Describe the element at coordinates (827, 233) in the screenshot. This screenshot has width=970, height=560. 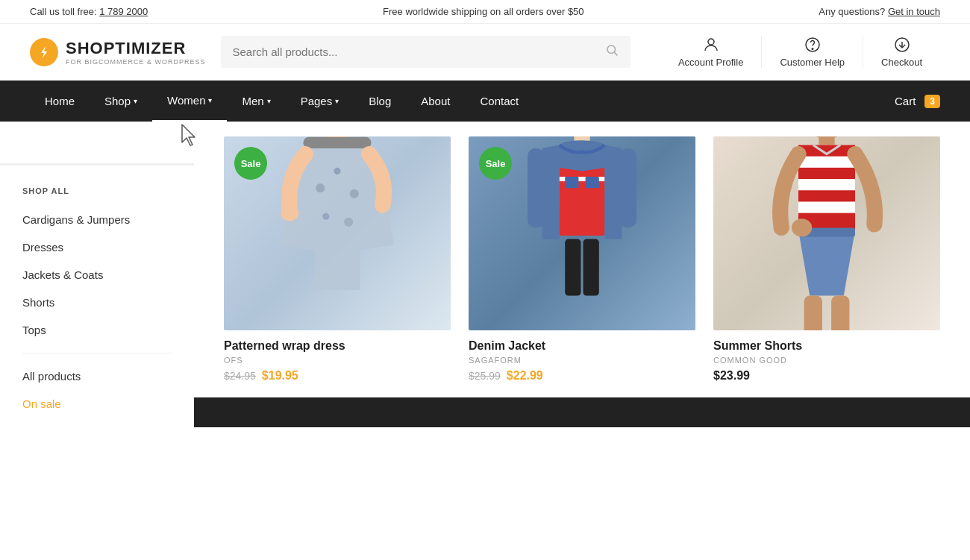
I see `product-image-wrap-shorts` at that location.